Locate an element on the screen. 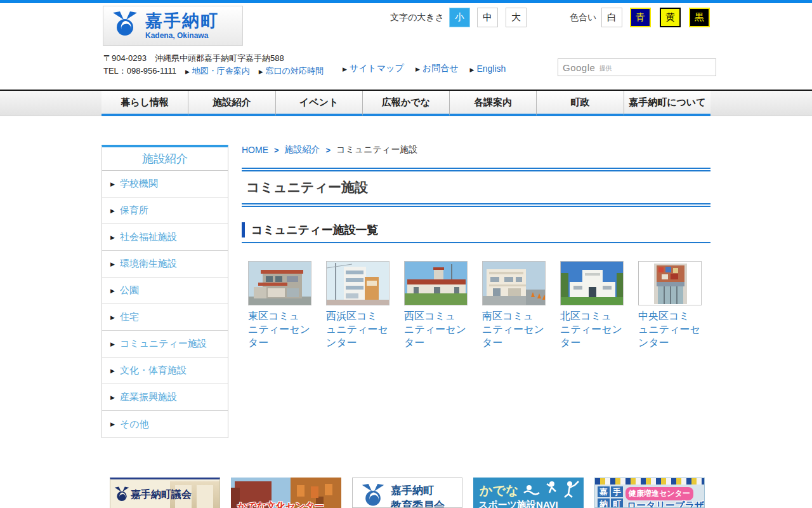 This screenshot has height=508, width=812. nav-tab-events: イベント is located at coordinates (318, 104).